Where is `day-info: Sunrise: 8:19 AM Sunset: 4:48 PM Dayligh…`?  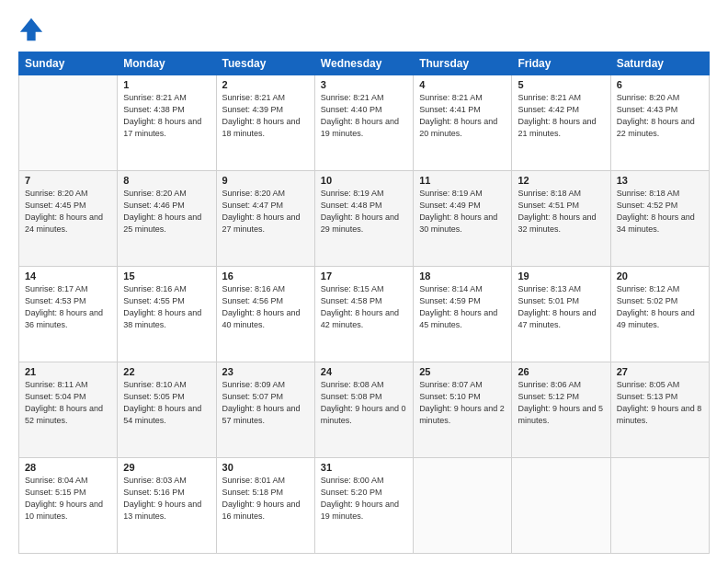 day-info: Sunrise: 8:19 AM Sunset: 4:48 PM Dayligh… is located at coordinates (364, 212).